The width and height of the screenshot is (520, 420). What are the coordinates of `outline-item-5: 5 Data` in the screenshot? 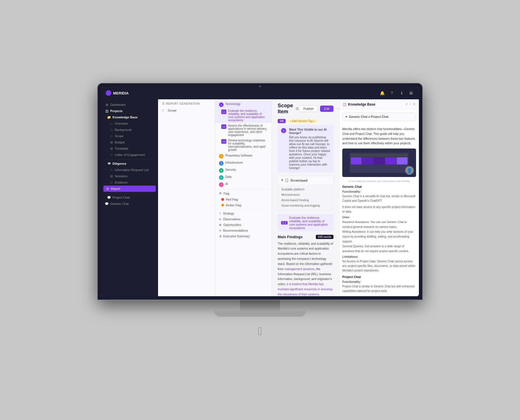 It's located at (243, 178).